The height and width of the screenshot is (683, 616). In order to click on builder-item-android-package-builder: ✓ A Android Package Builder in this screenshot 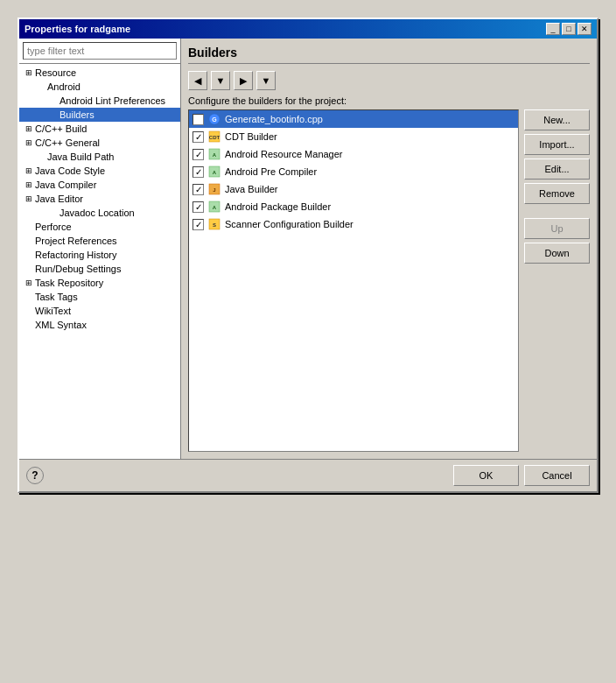, I will do `click(354, 207)`.